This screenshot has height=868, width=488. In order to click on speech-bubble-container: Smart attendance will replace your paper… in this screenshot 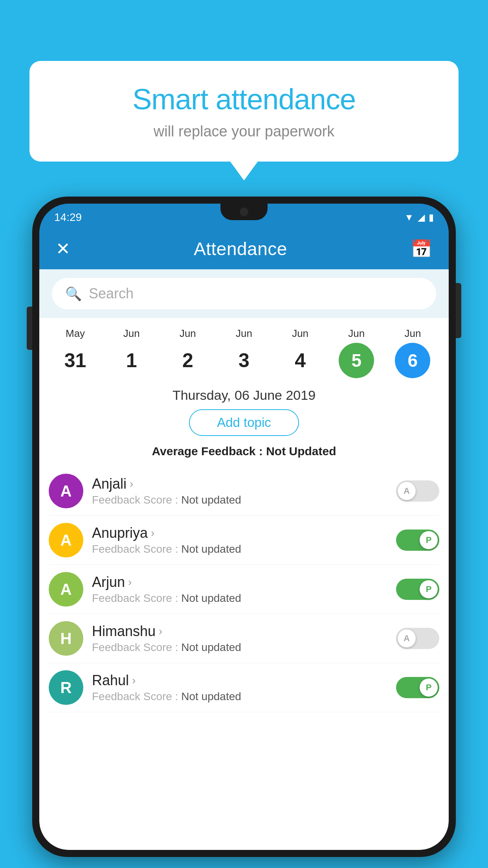, I will do `click(244, 111)`.